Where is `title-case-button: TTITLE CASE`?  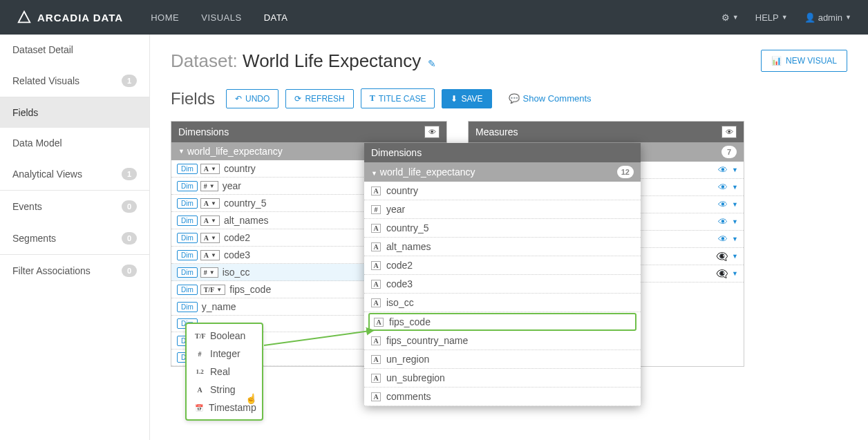
title-case-button: TTITLE CASE is located at coordinates (398, 98).